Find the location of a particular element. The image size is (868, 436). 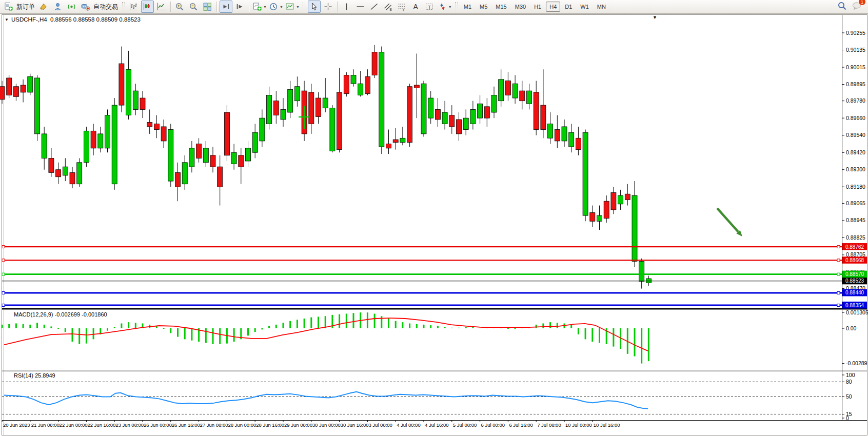

new-order-button is located at coordinates (8, 7).